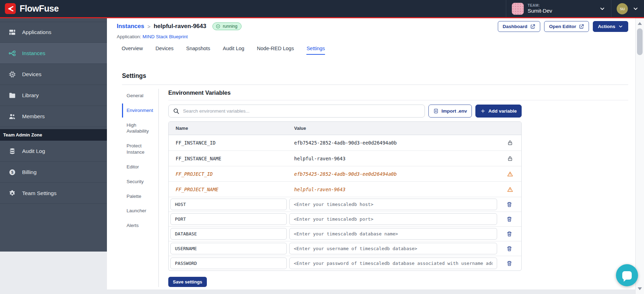 The image size is (644, 294). Describe the element at coordinates (32, 8) in the screenshot. I see `flowfuse-logo: FlowFuse` at that location.